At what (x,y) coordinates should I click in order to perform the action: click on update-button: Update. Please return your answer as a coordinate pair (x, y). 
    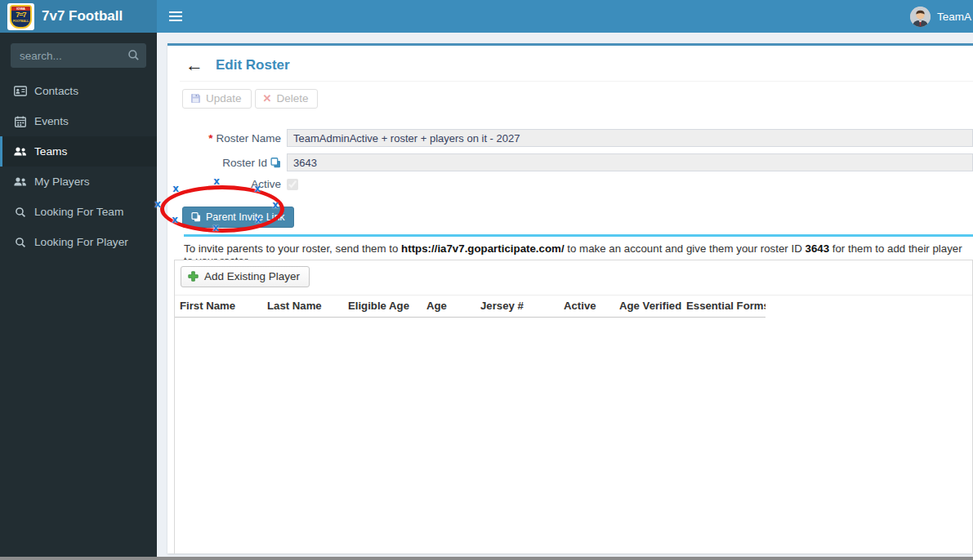
    Looking at the image, I should click on (217, 99).